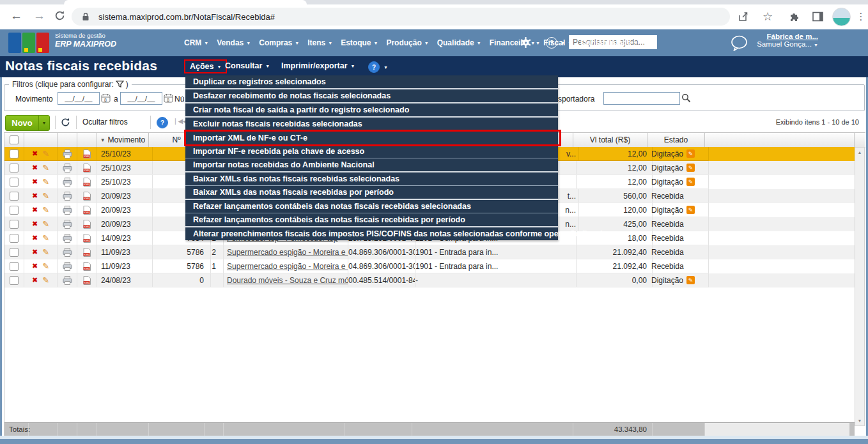  I want to click on topbar-menu-estoque: Estoque▼, so click(359, 43).